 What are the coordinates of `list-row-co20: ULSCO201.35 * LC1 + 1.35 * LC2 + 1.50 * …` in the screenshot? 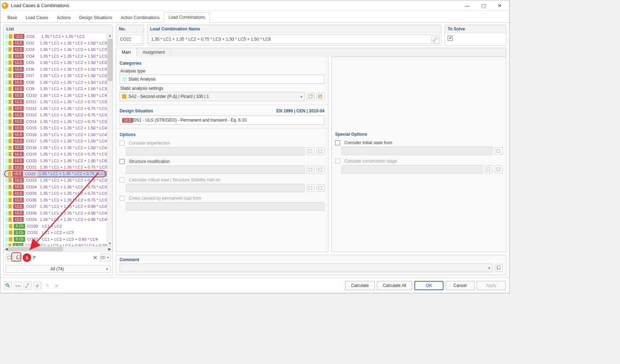 It's located at (55, 161).